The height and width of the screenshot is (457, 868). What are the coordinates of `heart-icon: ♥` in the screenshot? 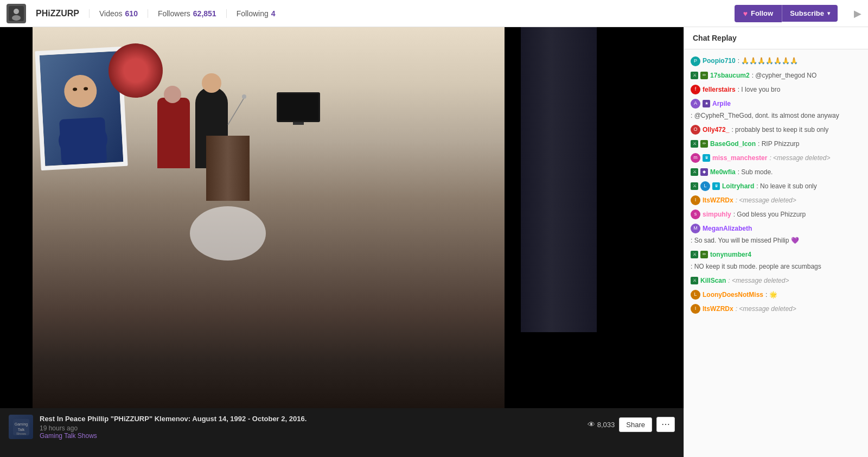 It's located at (745, 14).